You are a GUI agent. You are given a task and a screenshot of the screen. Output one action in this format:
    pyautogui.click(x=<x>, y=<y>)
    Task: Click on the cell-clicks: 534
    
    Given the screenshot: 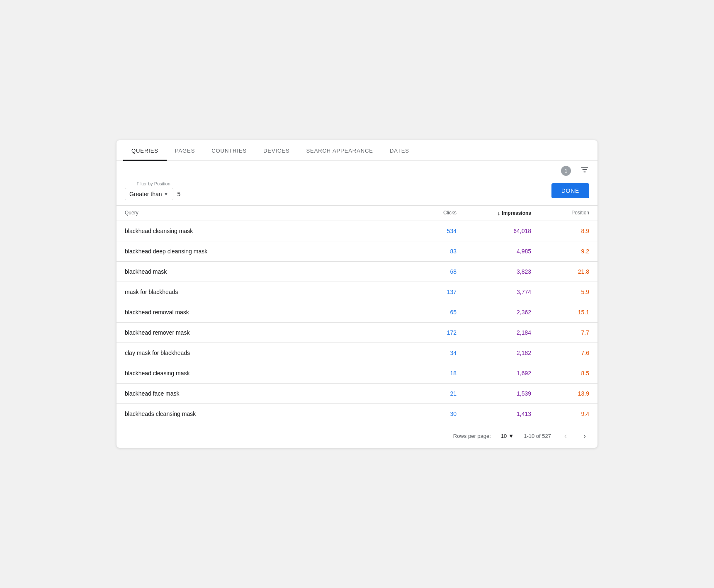 What is the action you would take?
    pyautogui.click(x=427, y=231)
    